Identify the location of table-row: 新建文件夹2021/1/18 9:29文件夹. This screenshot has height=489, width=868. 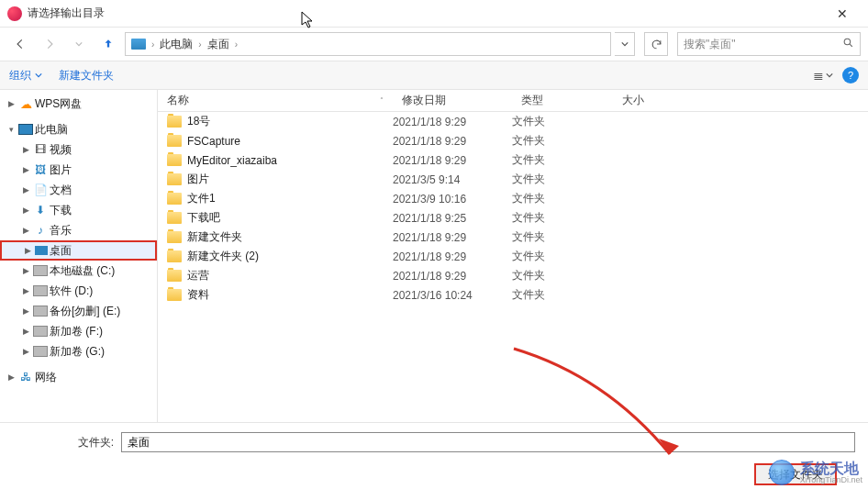
(513, 237).